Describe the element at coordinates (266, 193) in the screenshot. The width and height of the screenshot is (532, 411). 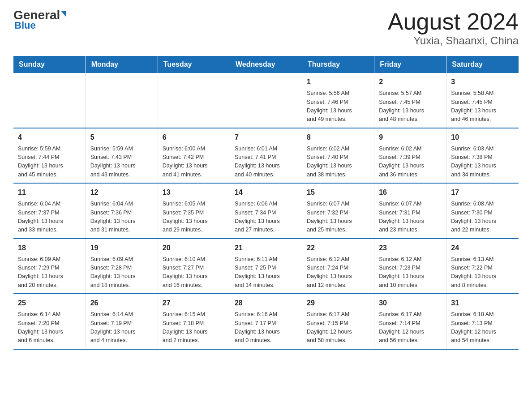
I see `day-number: 14` at that location.